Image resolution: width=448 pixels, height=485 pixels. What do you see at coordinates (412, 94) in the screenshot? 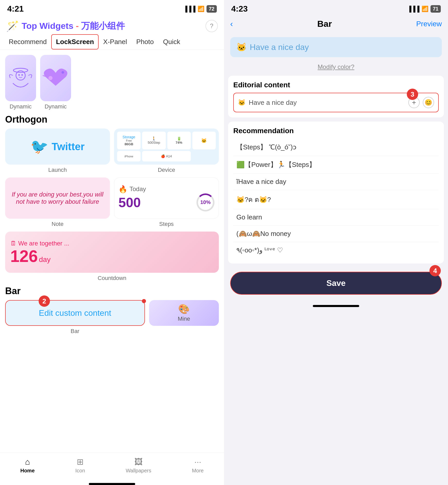
I see `badge-3: 3` at bounding box center [412, 94].